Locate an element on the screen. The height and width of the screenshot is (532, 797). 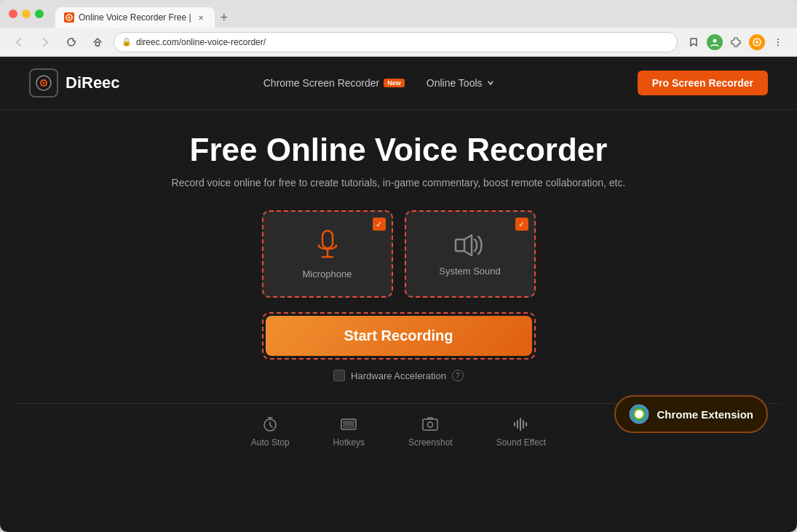
reload-button is located at coordinates (71, 42).